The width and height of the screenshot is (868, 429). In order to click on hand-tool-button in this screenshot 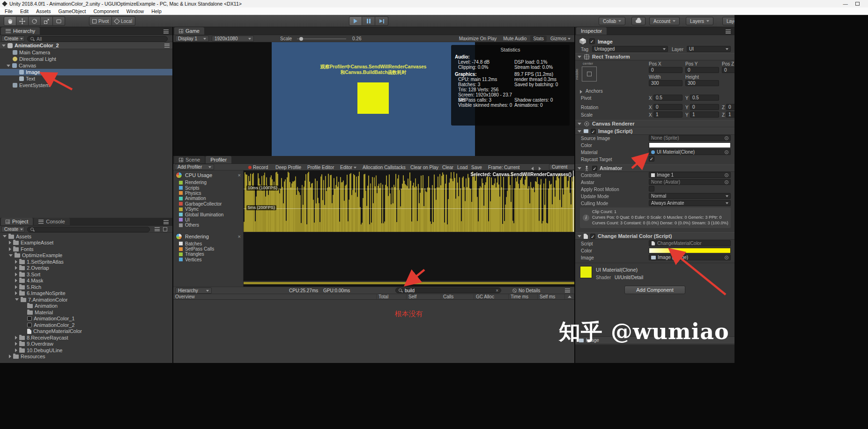, I will do `click(10, 21)`.